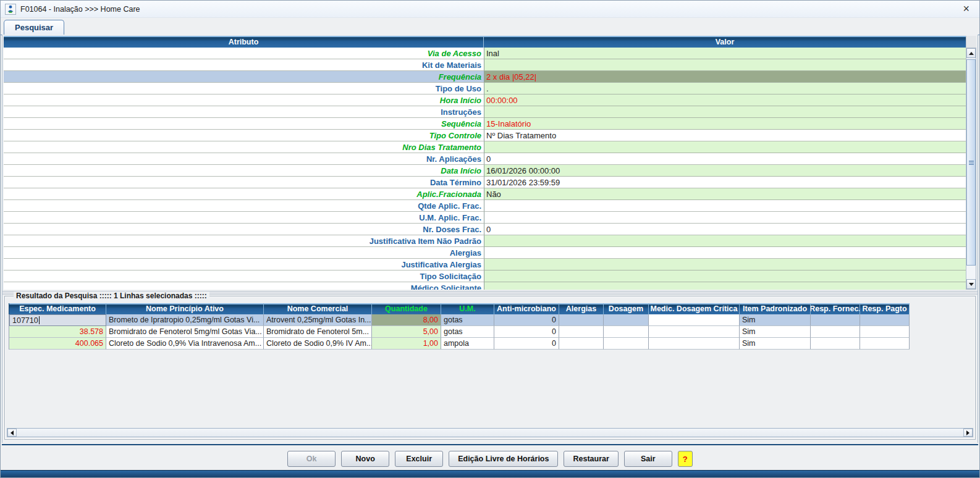  What do you see at coordinates (243, 183) in the screenshot?
I see `attribute-label-cell: Data Término` at bounding box center [243, 183].